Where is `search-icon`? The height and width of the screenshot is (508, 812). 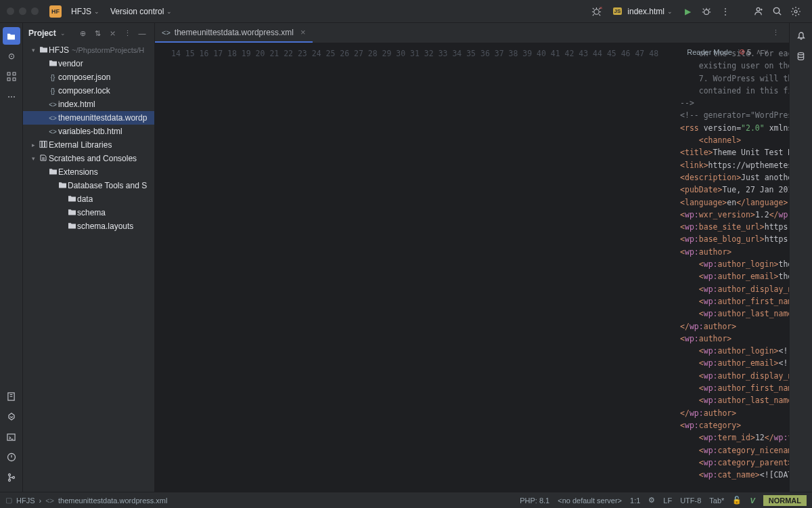 search-icon is located at coordinates (777, 12).